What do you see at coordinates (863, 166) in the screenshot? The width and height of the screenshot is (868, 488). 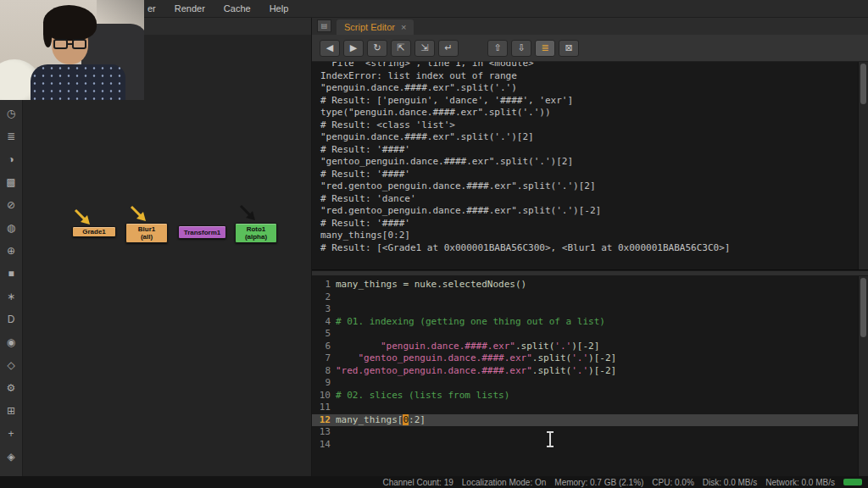 I see `output-scrollbar` at bounding box center [863, 166].